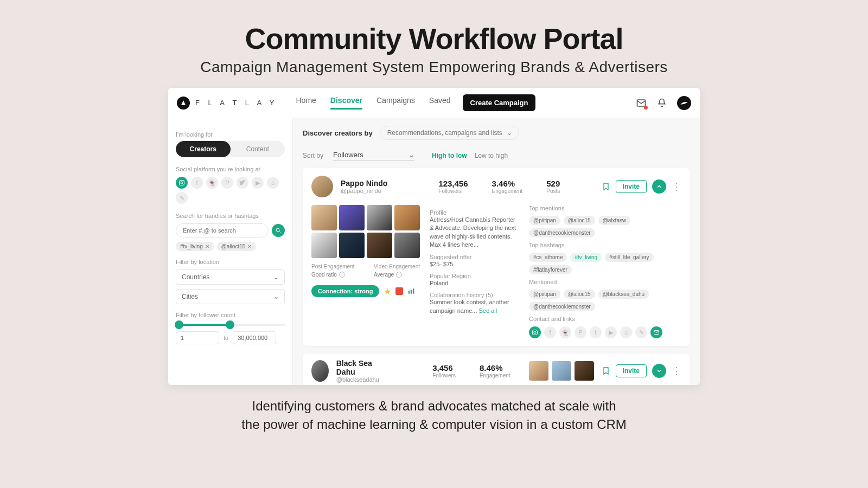 The height and width of the screenshot is (488, 868). Describe the element at coordinates (359, 380) in the screenshot. I see `creator-handle: @blackseadahu` at that location.